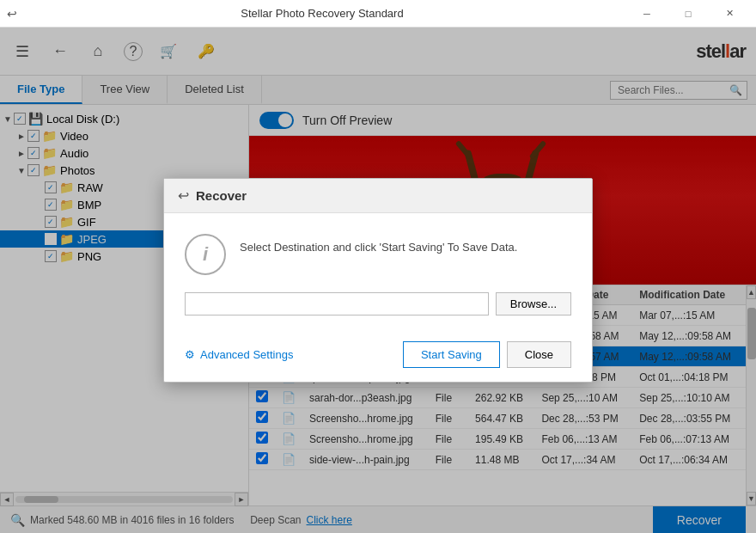  What do you see at coordinates (533, 304) in the screenshot?
I see `browse-button: Browse...` at bounding box center [533, 304].